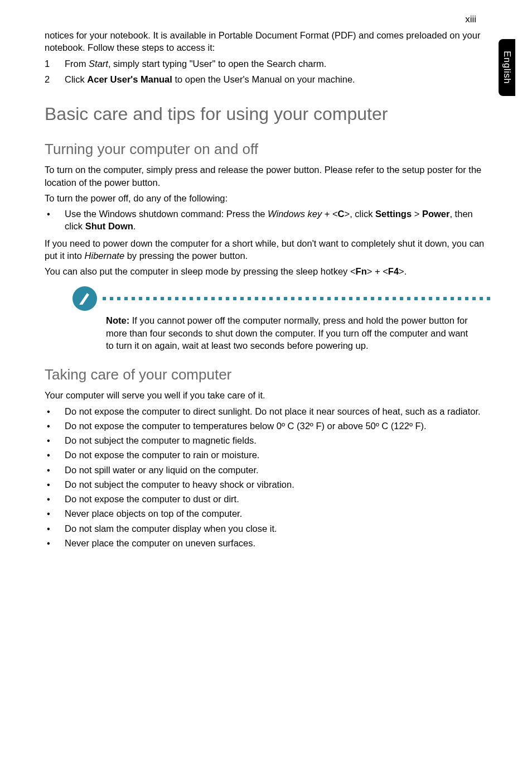 Image resolution: width=532 pixels, height=764 pixels. I want to click on bold-key-c: C, so click(341, 214).